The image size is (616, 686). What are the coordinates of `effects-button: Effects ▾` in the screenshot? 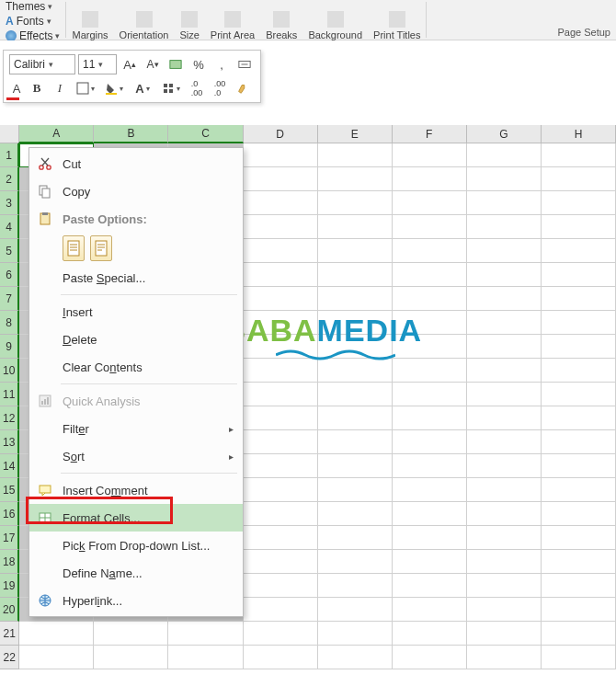 It's located at (33, 35).